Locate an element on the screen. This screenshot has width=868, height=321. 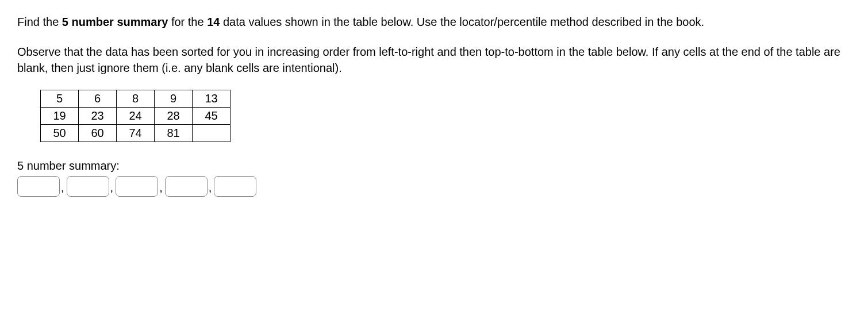
table-row: 19 23 24 28 45 is located at coordinates (136, 116).